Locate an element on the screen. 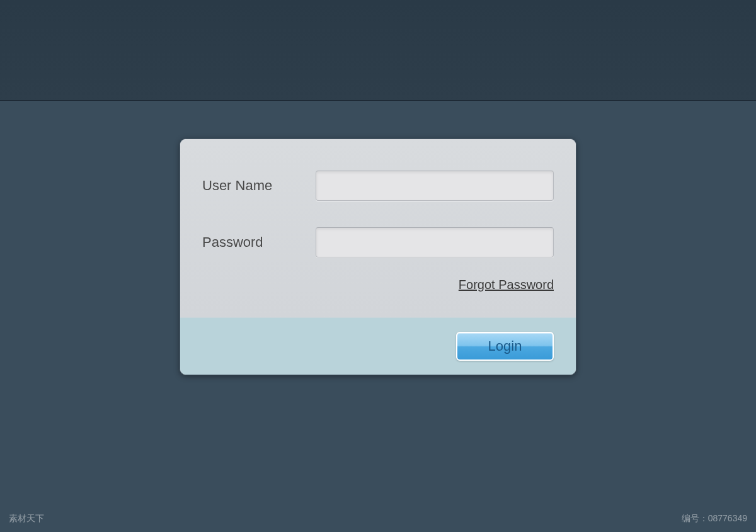 Image resolution: width=756 pixels, height=532 pixels. login-footer: Login is located at coordinates (378, 346).